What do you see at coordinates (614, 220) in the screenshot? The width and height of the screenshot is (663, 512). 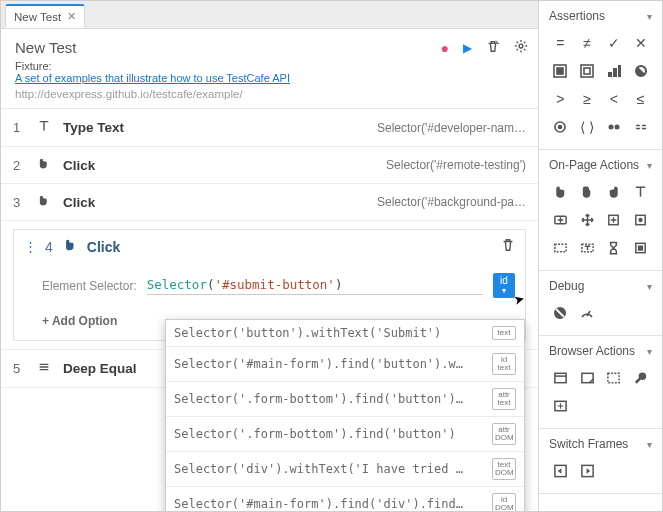 I see `drag-to-element-icon` at bounding box center [614, 220].